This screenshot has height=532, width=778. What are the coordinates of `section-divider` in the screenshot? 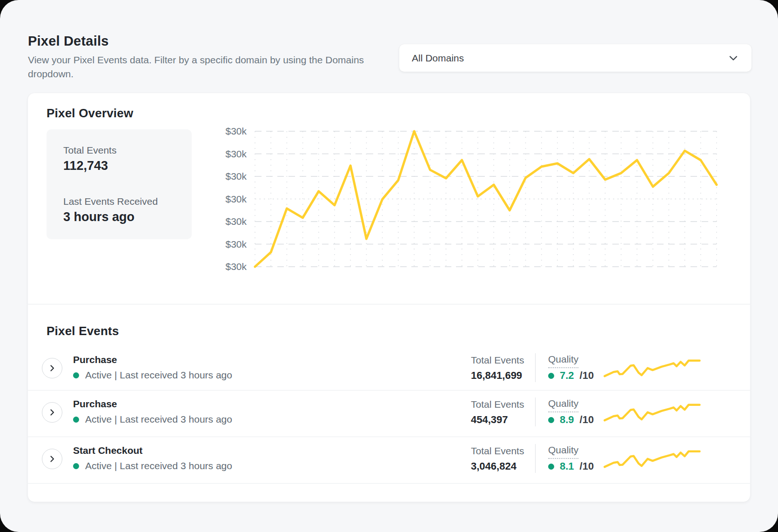 It's located at (389, 304).